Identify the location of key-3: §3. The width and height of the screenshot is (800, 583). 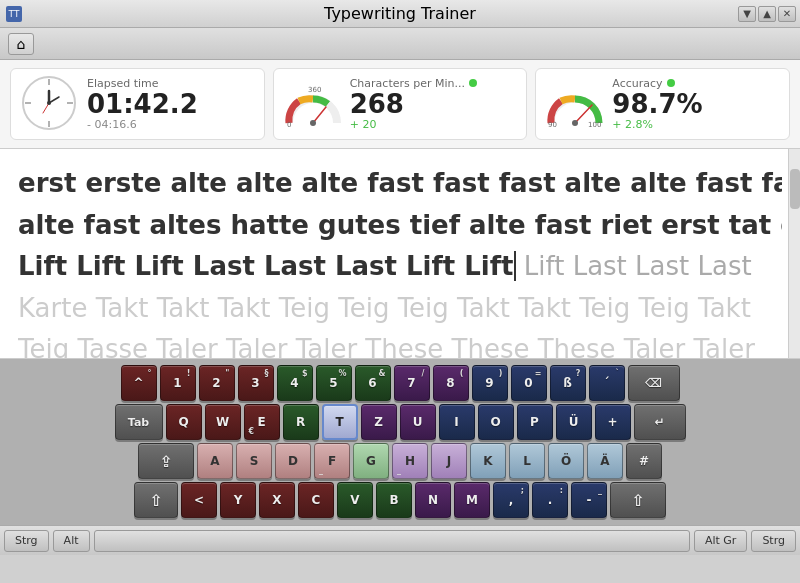
(256, 383).